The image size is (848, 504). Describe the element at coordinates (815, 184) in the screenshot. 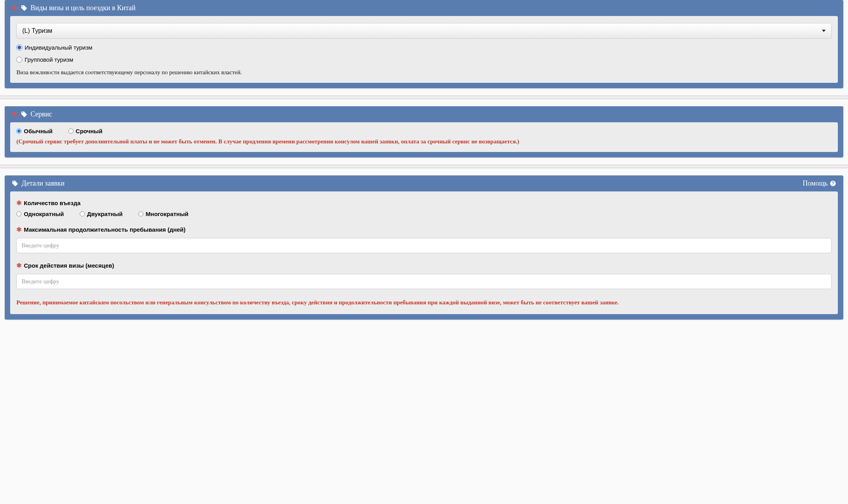

I see `help-label: Помощь` at that location.